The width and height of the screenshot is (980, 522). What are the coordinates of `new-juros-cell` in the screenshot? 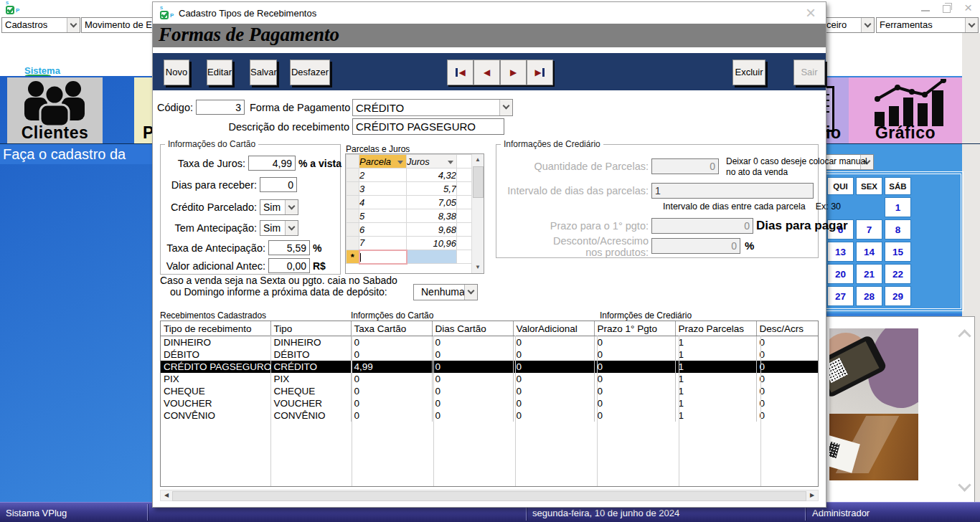 It's located at (432, 257).